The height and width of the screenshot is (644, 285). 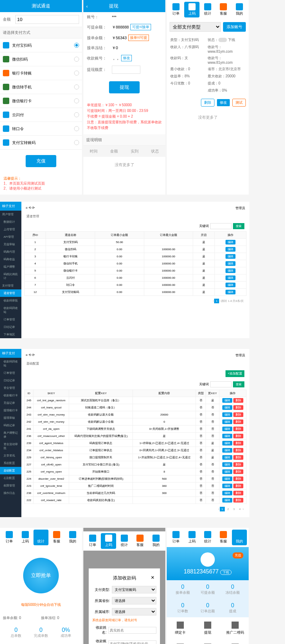 What do you see at coordinates (11, 446) in the screenshot?
I see `menu-item: 资金流动审批` at bounding box center [11, 446].